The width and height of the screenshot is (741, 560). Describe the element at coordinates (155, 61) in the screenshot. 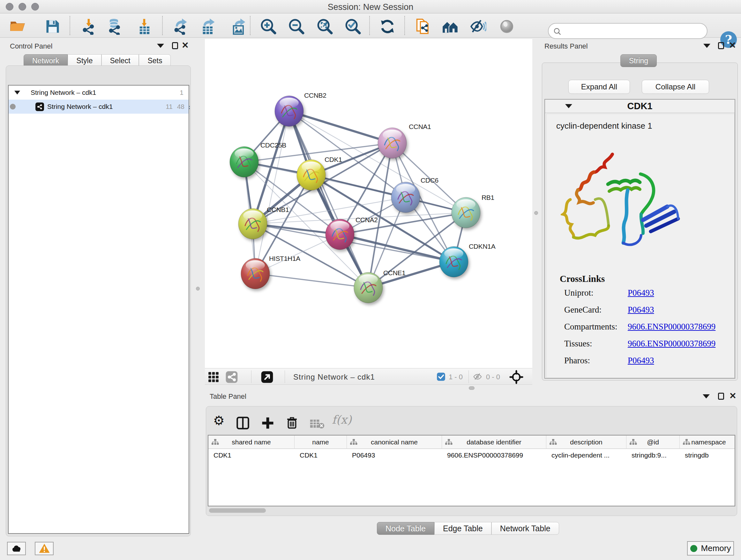

I see `tab-sets: Sets` at that location.